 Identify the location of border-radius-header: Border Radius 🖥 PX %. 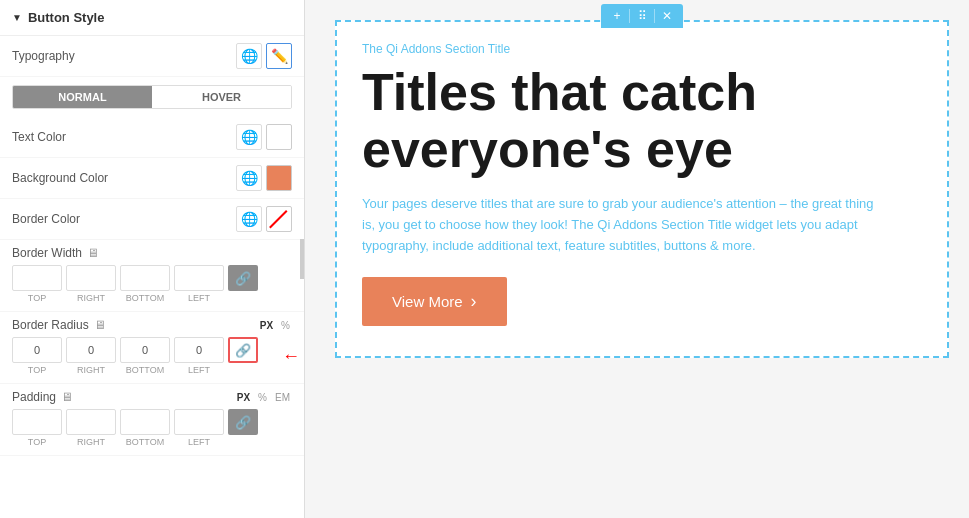
(152, 325).